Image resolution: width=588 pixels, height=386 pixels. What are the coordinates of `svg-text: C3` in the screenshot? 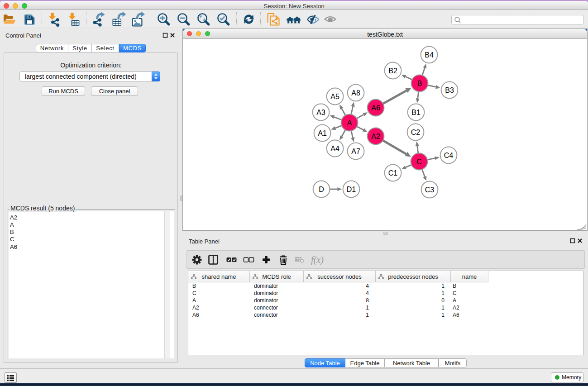 It's located at (430, 190).